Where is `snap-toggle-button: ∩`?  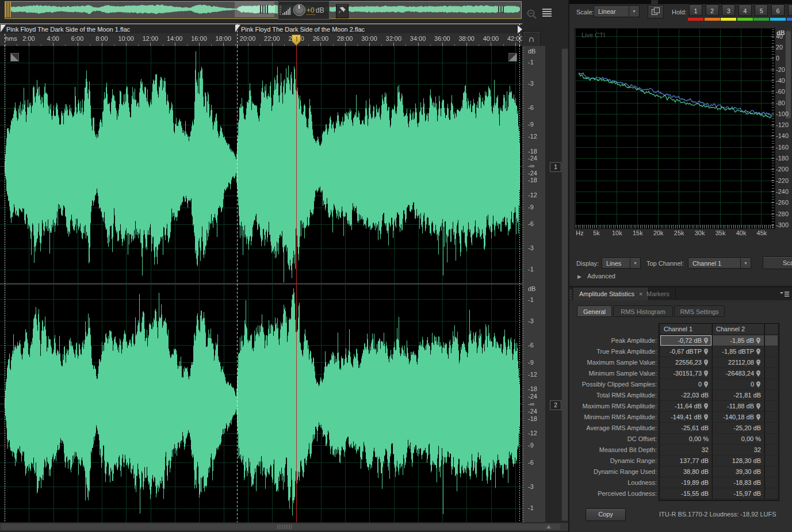
snap-toggle-button: ∩ is located at coordinates (531, 39).